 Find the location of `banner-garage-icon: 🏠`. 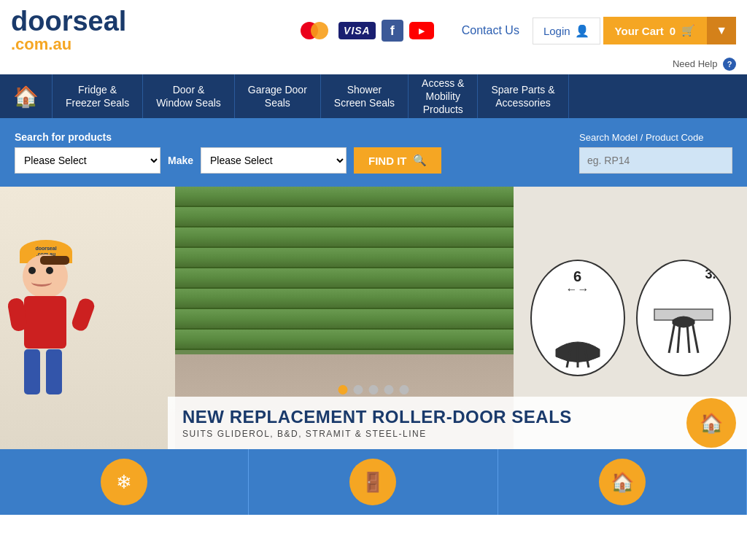

banner-garage-icon: 🏠 is located at coordinates (711, 423).